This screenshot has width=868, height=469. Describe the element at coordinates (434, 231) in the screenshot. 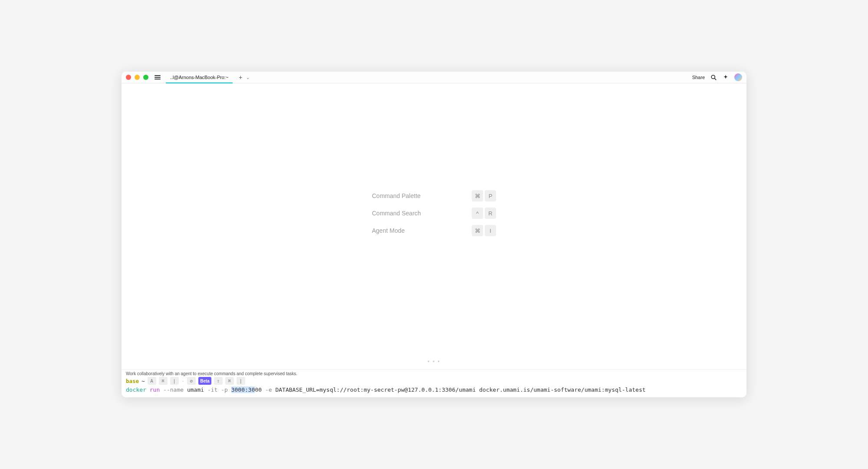

I see `shortcut-agent-mode: Agent Mode ⌘ I` at that location.